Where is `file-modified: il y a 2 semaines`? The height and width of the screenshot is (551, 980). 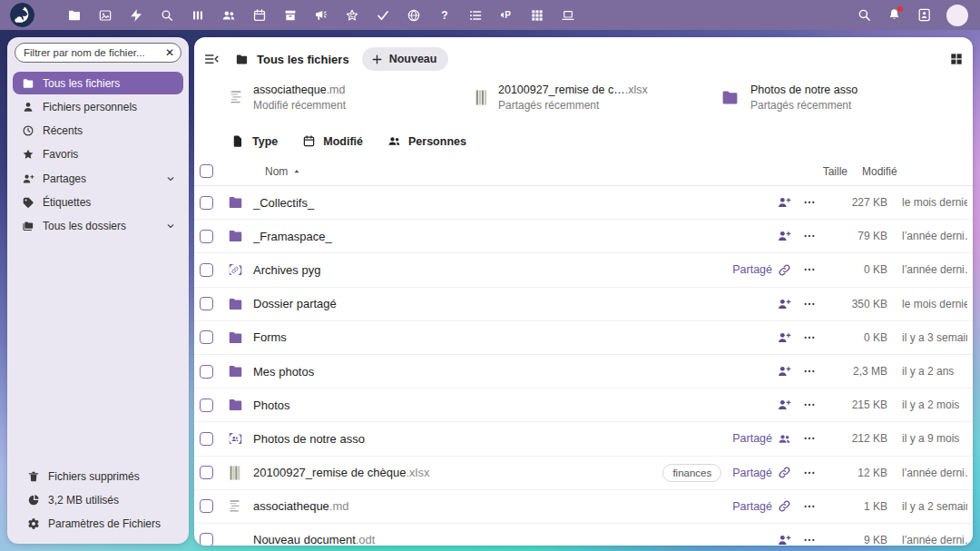
file-modified: il y a 2 semaines is located at coordinates (927, 507).